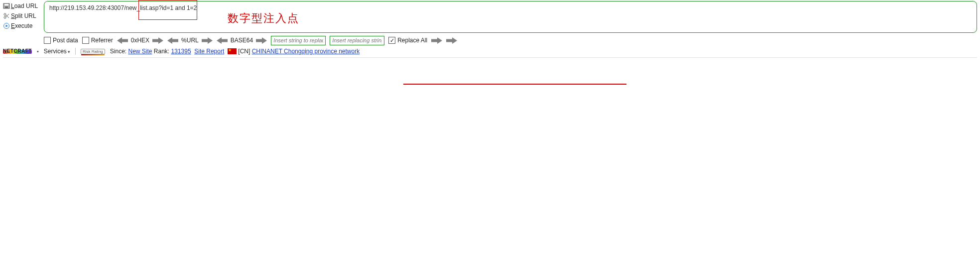  What do you see at coordinates (452, 41) in the screenshot?
I see `replace-arrow-right-2-icon` at bounding box center [452, 41].